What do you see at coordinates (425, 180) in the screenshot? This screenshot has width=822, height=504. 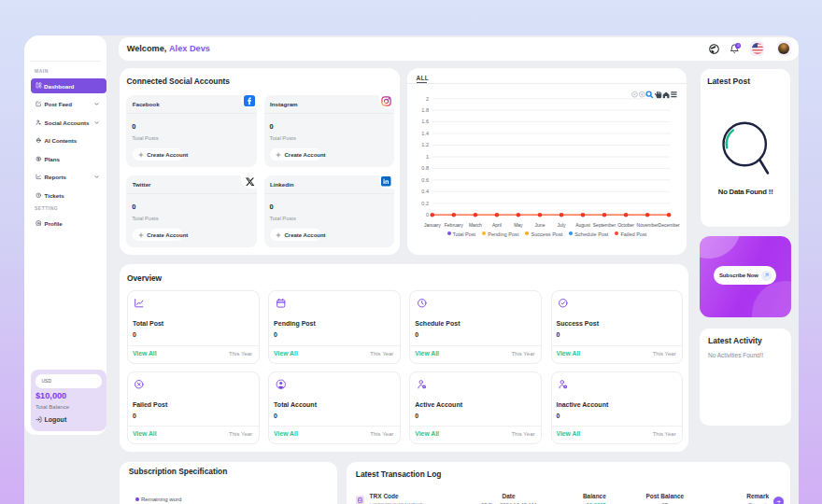 I see `svg-text: 0.6` at bounding box center [425, 180].